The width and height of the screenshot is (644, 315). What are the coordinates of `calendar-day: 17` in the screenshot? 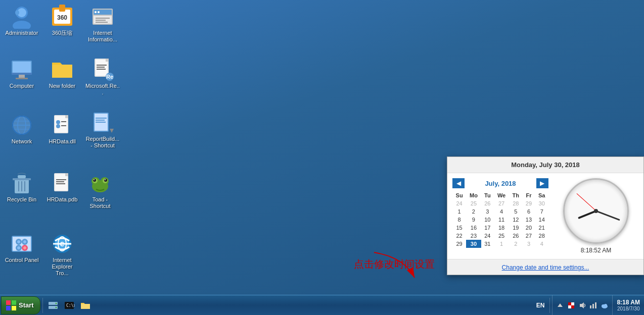 It's located at (487, 228).